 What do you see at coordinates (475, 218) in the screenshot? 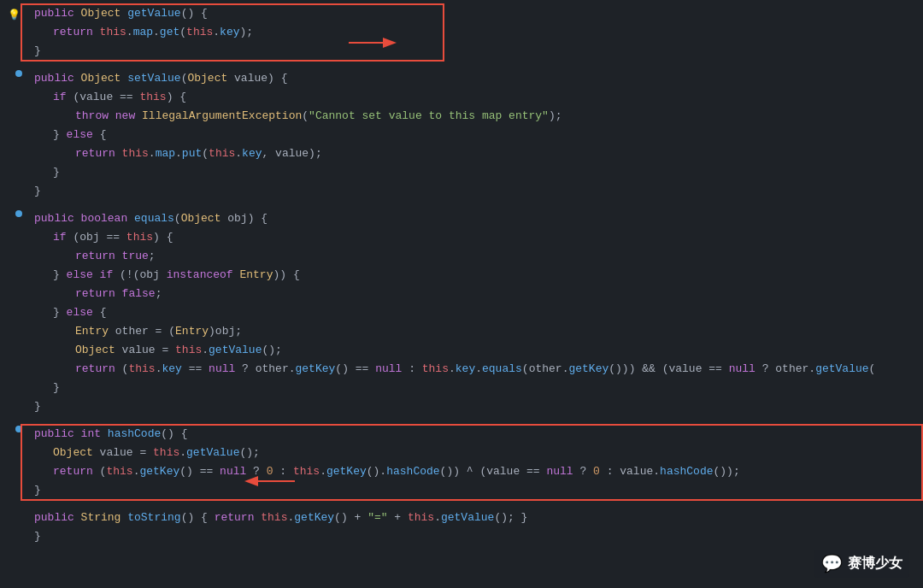
I see `code-line: public boolean equals(Object obj) {` at bounding box center [475, 218].